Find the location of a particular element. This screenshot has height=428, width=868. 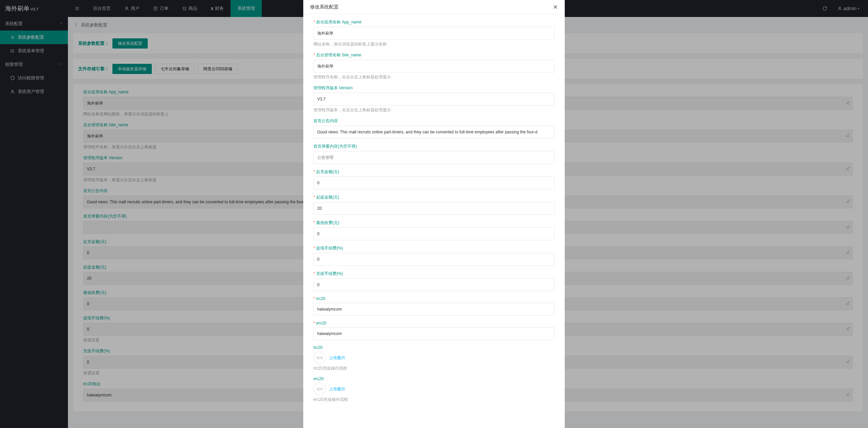

field-label-min-recharge: 起充金额(元) is located at coordinates (434, 172).